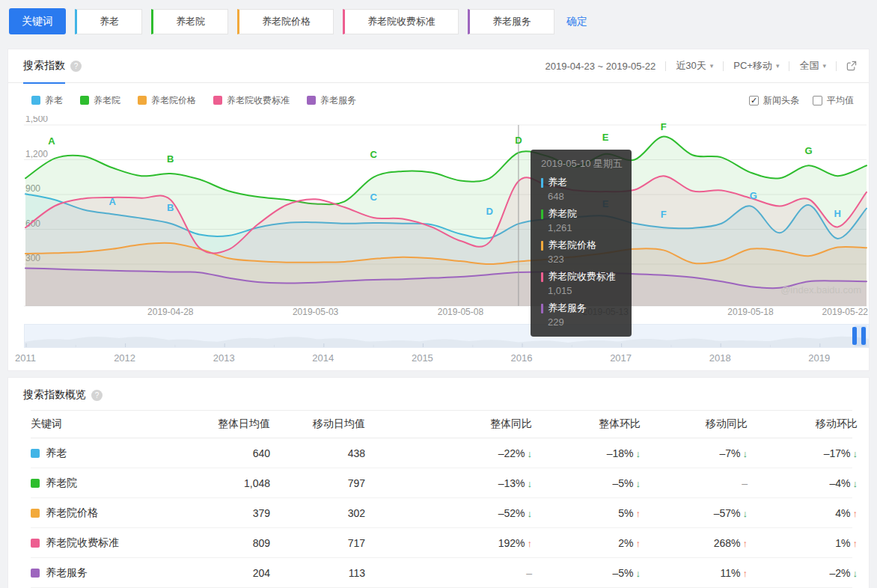 The height and width of the screenshot is (588, 877). I want to click on tooltip-series-label: 养老院价格, so click(572, 245).